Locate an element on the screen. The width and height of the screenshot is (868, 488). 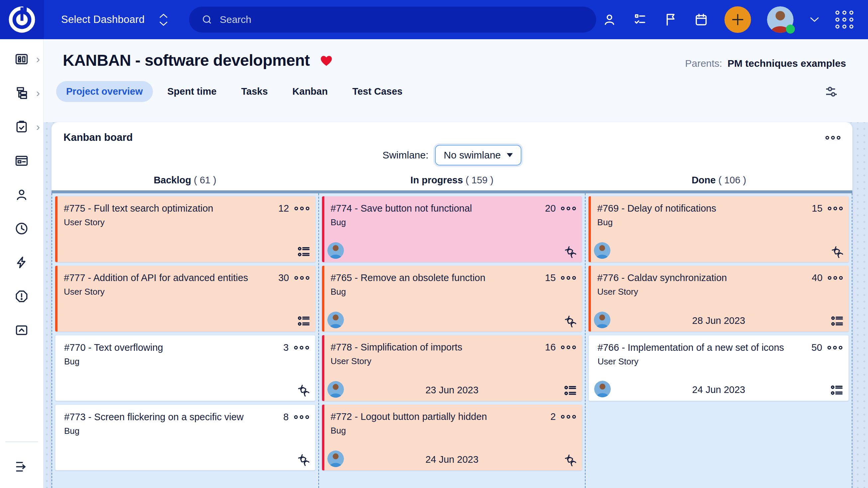
navbar-actions is located at coordinates (735, 20).